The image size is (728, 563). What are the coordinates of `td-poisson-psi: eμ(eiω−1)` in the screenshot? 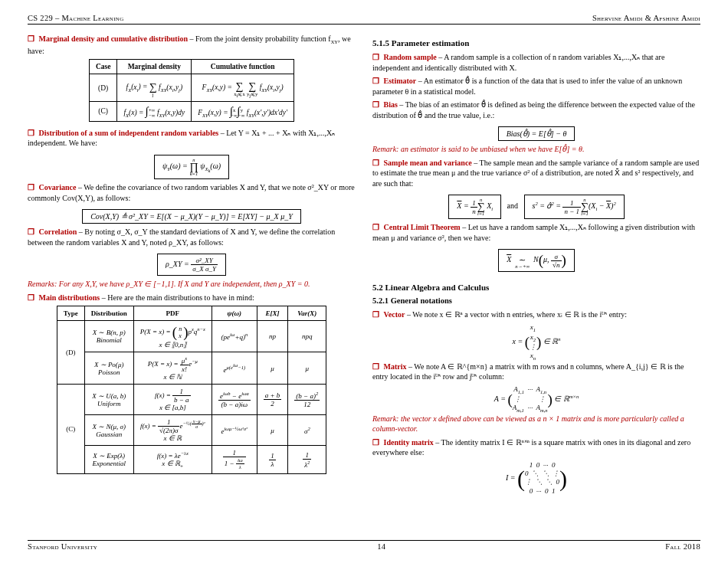 It's located at (234, 368).